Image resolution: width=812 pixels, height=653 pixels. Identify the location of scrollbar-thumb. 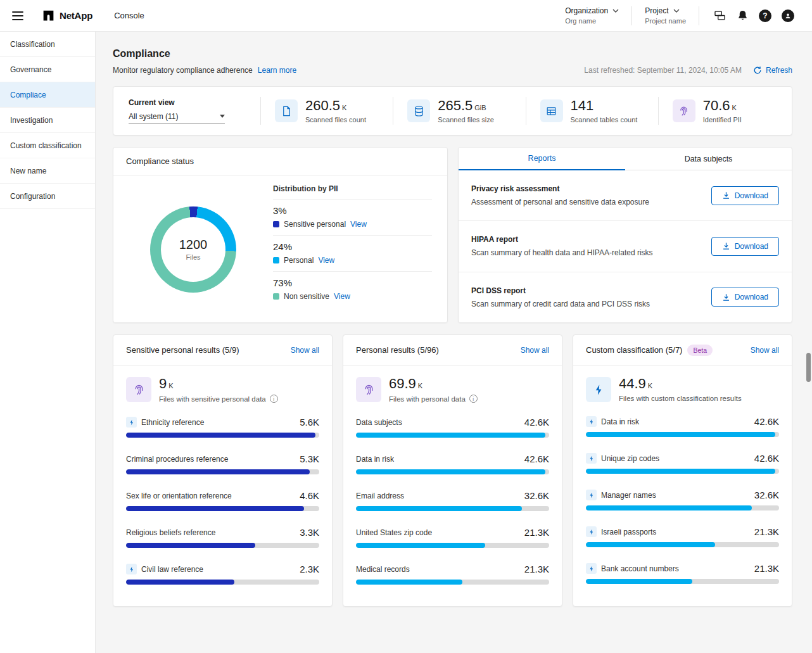
(808, 367).